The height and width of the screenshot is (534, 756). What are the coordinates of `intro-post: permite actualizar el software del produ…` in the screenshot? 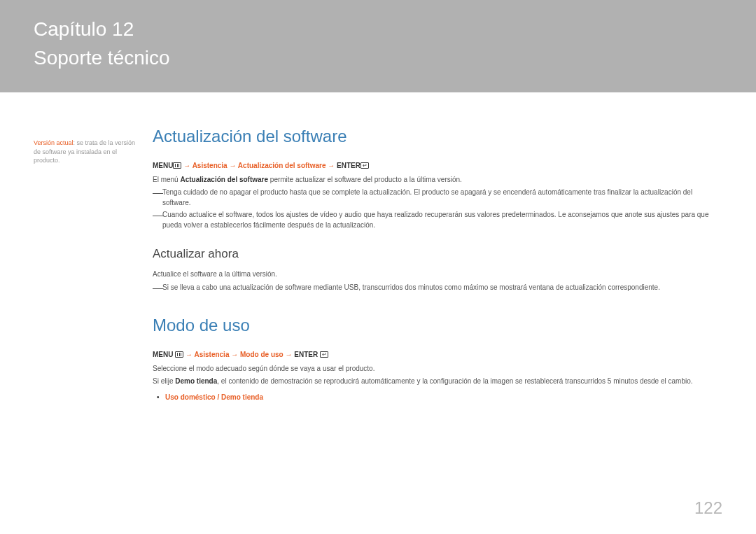 It's located at (365, 179).